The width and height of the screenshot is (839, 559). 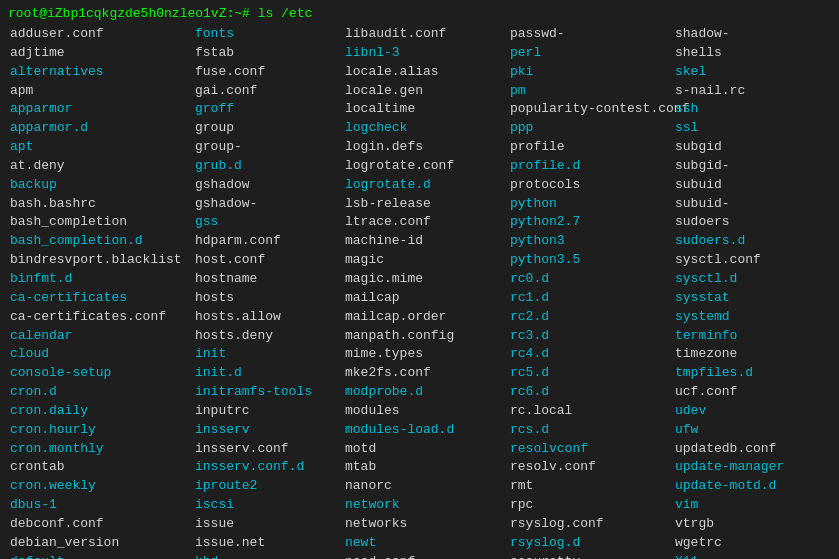 I want to click on list-item: cron.weekly, so click(x=100, y=486).